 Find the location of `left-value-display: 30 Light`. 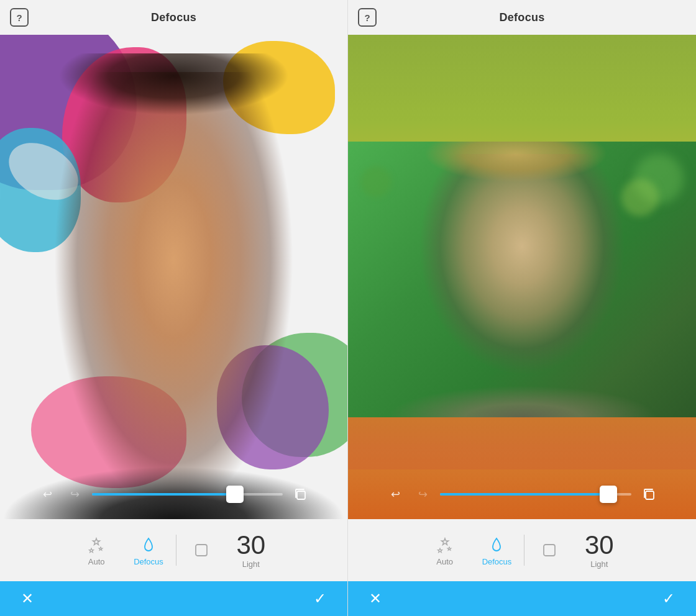

left-value-display: 30 Light is located at coordinates (251, 550).